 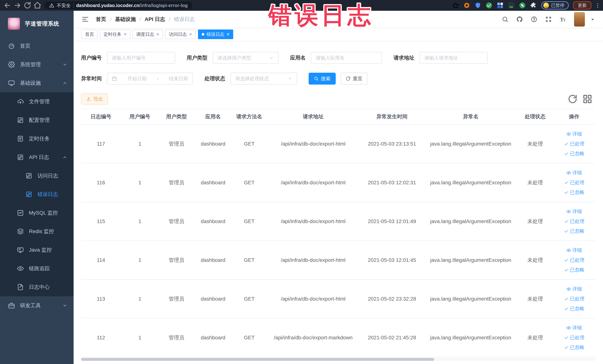 What do you see at coordinates (467, 5) in the screenshot?
I see `extension-orange-icon` at bounding box center [467, 5].